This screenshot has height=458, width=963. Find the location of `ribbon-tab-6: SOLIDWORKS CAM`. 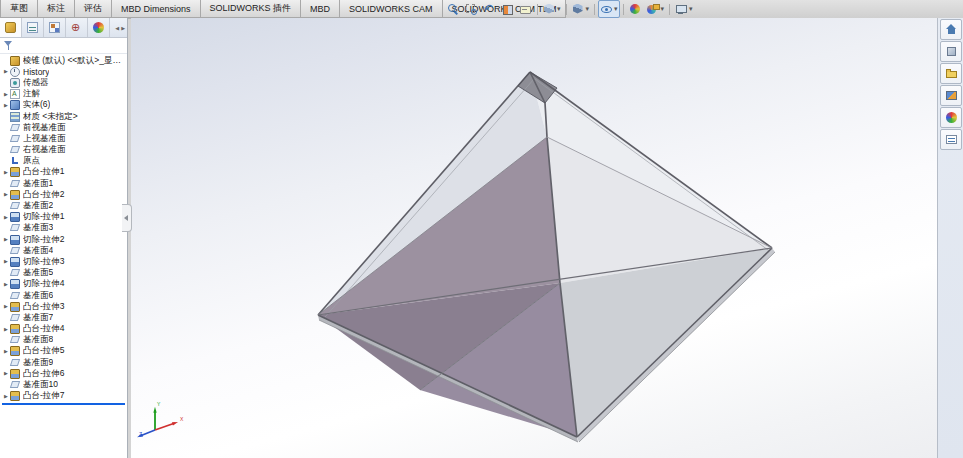

ribbon-tab-6: SOLIDWORKS CAM is located at coordinates (391, 9).